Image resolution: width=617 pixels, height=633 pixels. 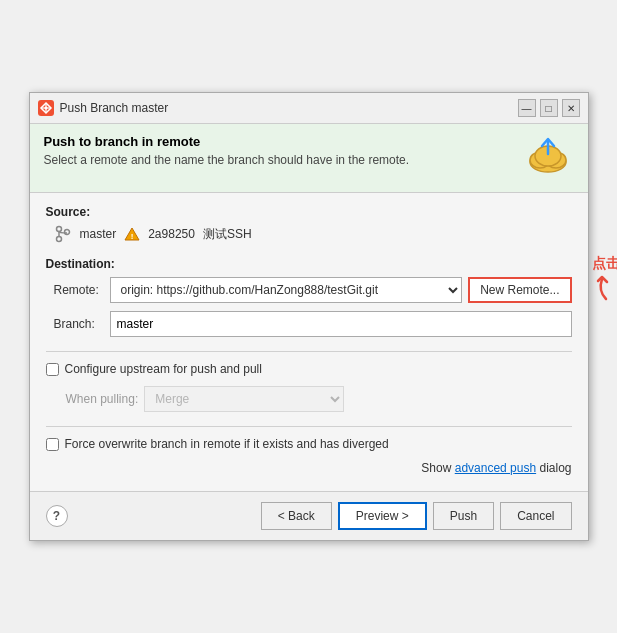 I want to click on annotation-arrow-icon, so click(x=606, y=287).